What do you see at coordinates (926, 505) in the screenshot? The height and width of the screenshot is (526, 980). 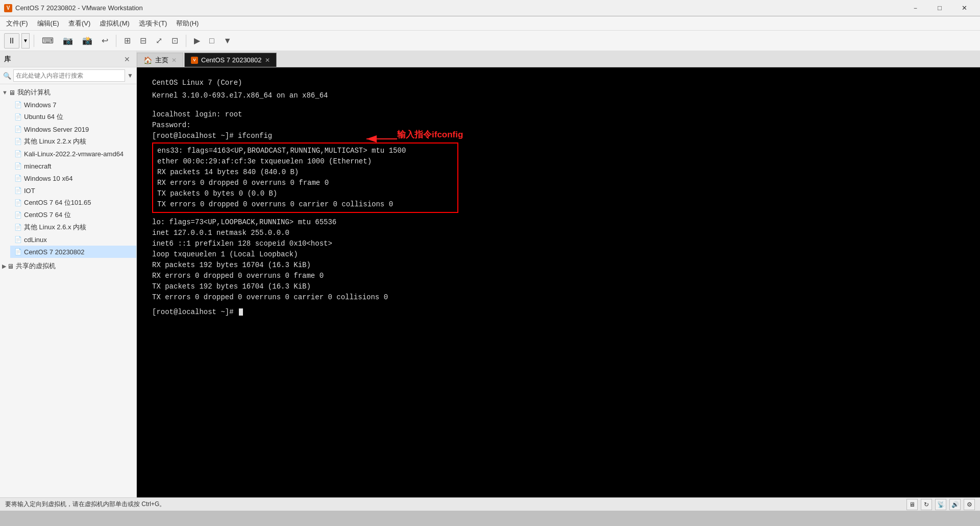 I see `status-icon-2: ↻` at bounding box center [926, 505].